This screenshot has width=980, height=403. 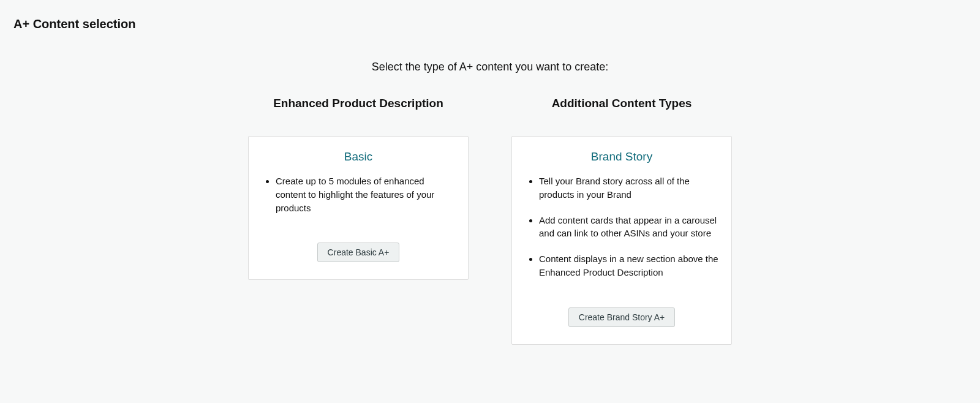 What do you see at coordinates (359, 252) in the screenshot?
I see `create-basic-button: Create Basic A+` at bounding box center [359, 252].